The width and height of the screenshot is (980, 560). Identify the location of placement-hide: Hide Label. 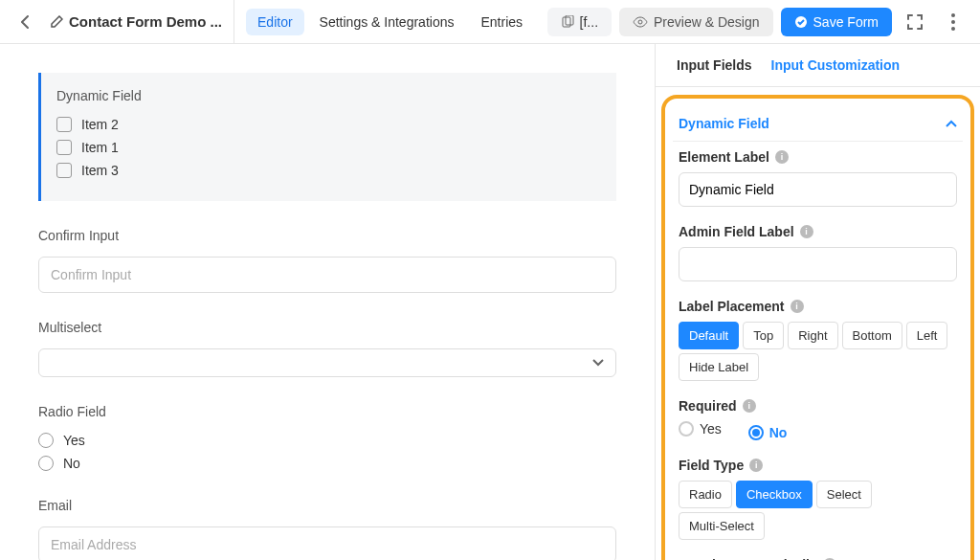
(719, 368).